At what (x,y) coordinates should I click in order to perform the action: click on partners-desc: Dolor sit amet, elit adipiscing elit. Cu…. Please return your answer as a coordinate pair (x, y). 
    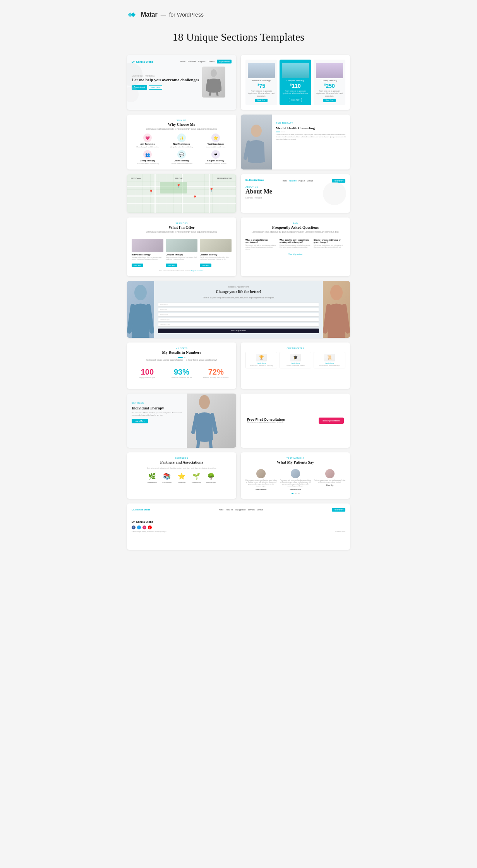
    Looking at the image, I should click on (182, 468).